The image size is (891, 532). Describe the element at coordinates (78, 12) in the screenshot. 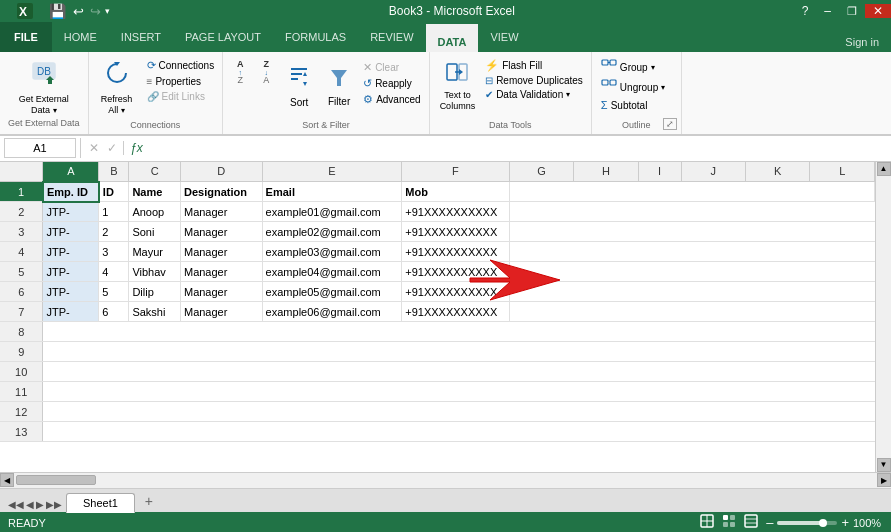

I see `undo-qat-button: ↩` at that location.